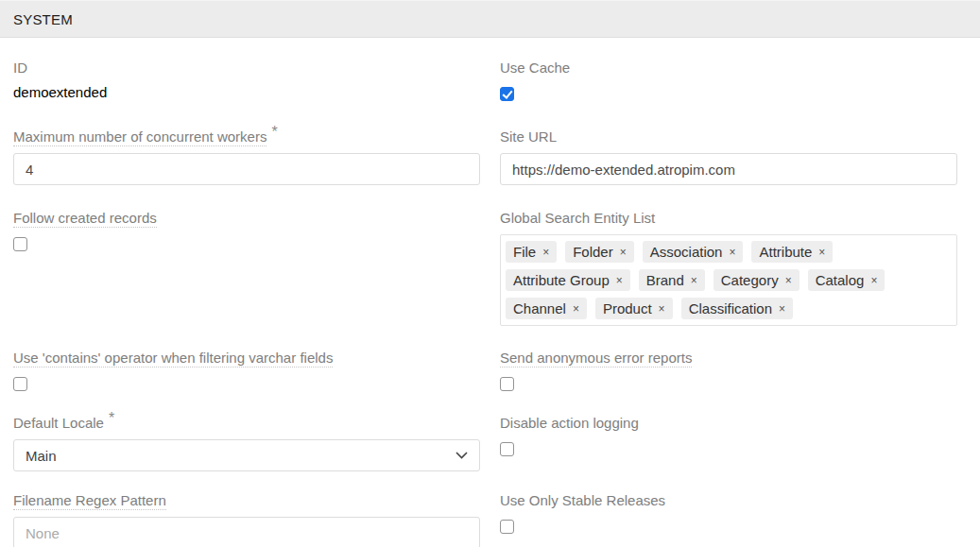 Image resolution: width=980 pixels, height=547 pixels. Describe the element at coordinates (750, 280) in the screenshot. I see `entity-tag-label: Category` at that location.